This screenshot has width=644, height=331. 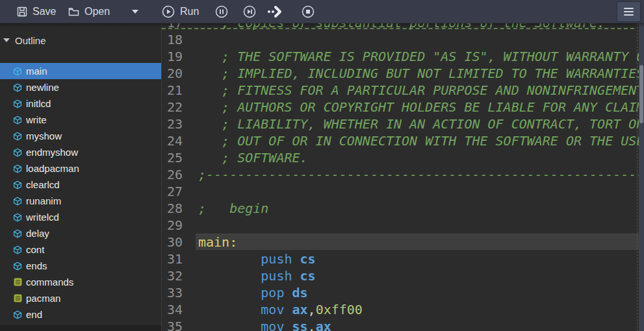 I want to click on code-line: 33 pop ds, so click(x=400, y=293).